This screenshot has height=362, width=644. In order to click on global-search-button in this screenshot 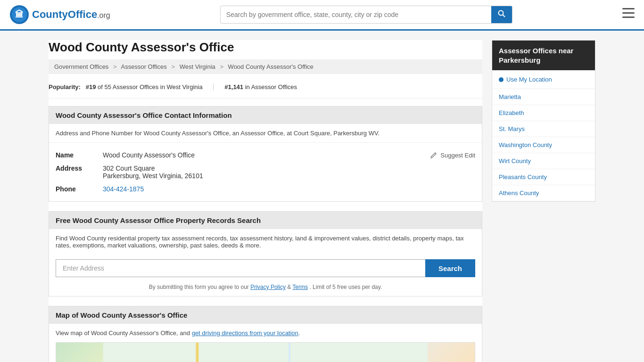, I will do `click(502, 15)`.